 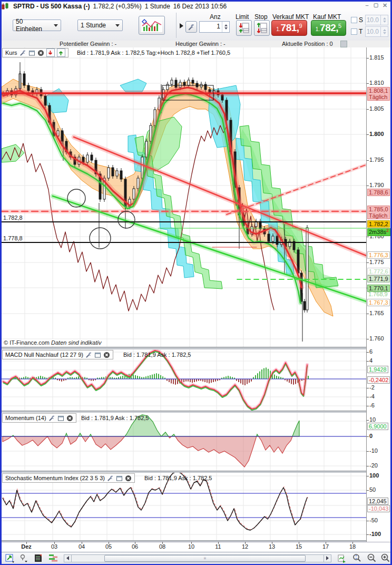 I want to click on units-select: 50 Einheiten, so click(x=37, y=25).